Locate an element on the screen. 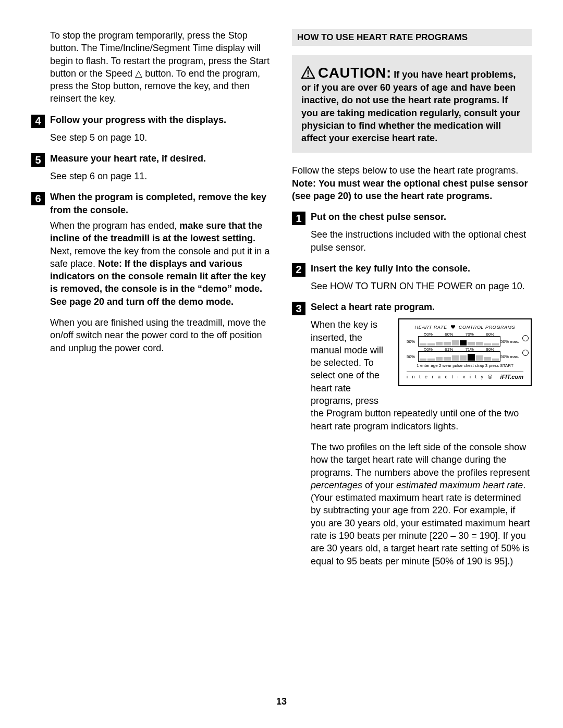 This screenshot has height=728, width=563. step-6-title: When the program is completed, remove th… is located at coordinates (161, 203).